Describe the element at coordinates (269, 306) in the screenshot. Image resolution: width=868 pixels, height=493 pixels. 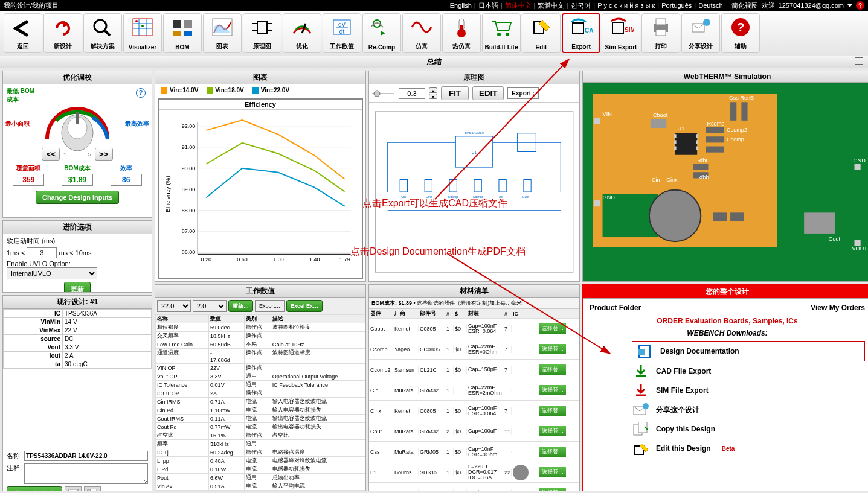
I see `export-opvals-button: Export…` at that location.